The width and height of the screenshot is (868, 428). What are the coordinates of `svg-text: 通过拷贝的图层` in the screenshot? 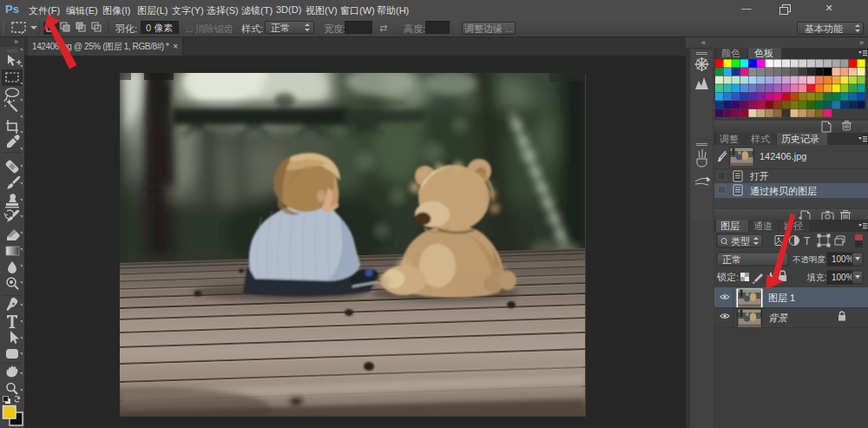 It's located at (783, 191).